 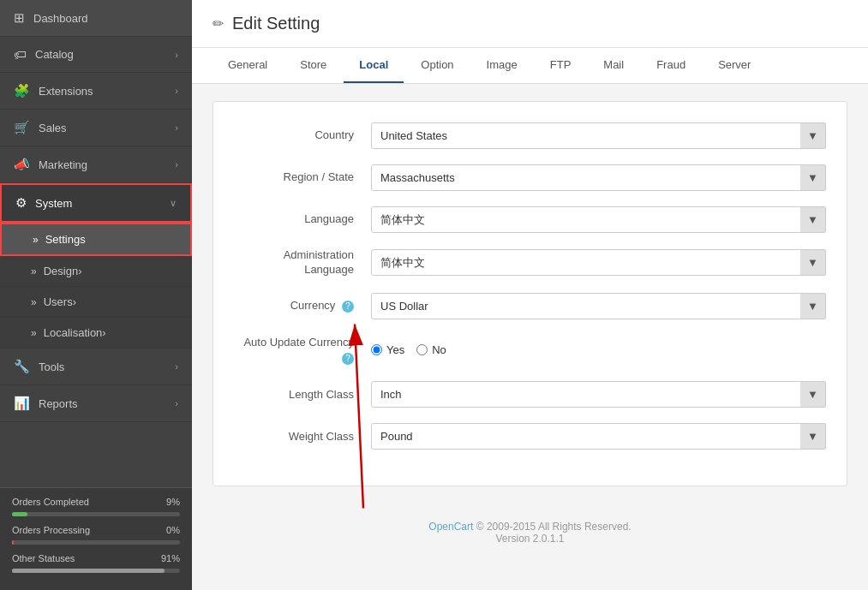 What do you see at coordinates (96, 367) in the screenshot?
I see `sidebar-item-tools: 🔧 Tools ›` at bounding box center [96, 367].